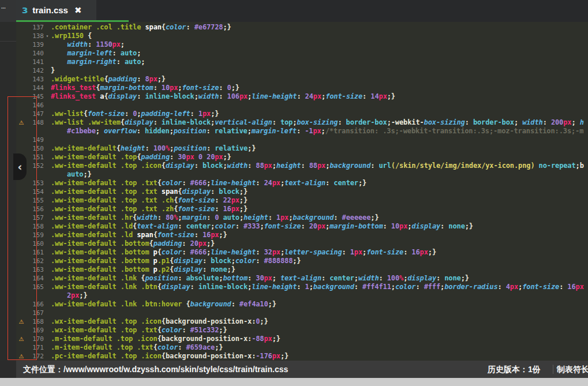  Describe the element at coordinates (302, 36) in the screenshot. I see `code-row-138: 138▾.wrp1150 {` at that location.